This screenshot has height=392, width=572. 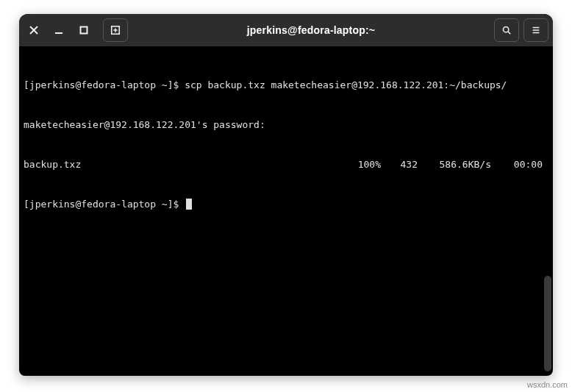 I want to click on close-button, so click(x=34, y=30).